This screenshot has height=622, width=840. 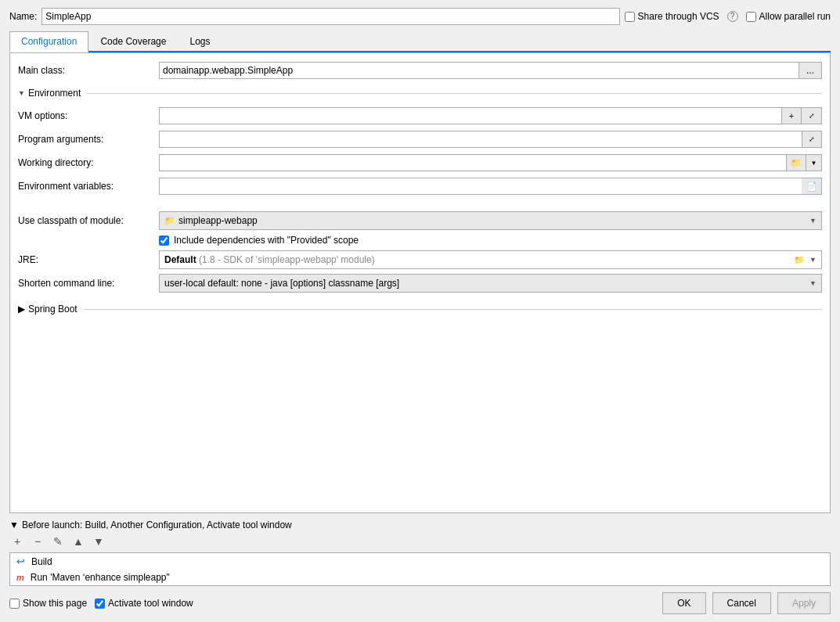 I want to click on before-launch-section: ▼ Before launch: Build, Another Configur…, so click(x=420, y=552).